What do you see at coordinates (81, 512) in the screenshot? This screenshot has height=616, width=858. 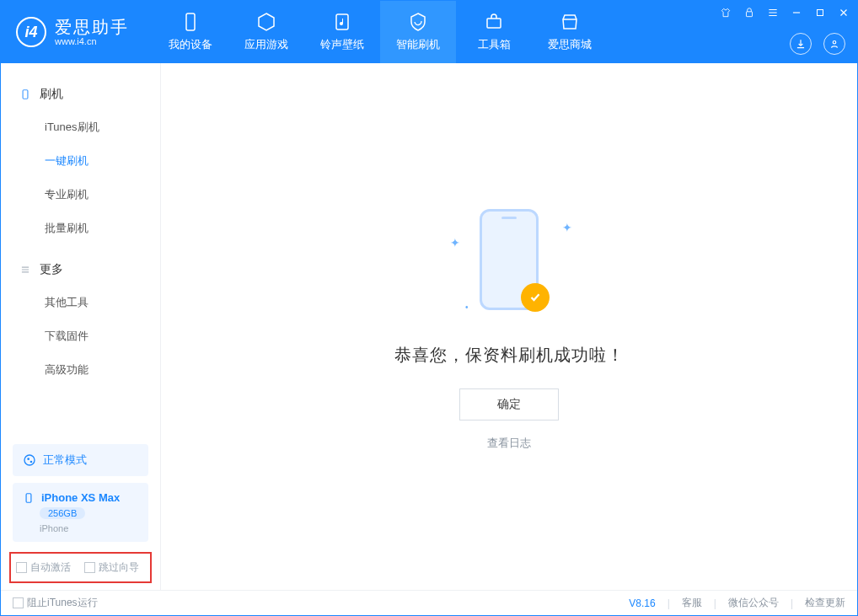 I see `device-panel: iPhone XS Max 256GB iPhone` at bounding box center [81, 512].